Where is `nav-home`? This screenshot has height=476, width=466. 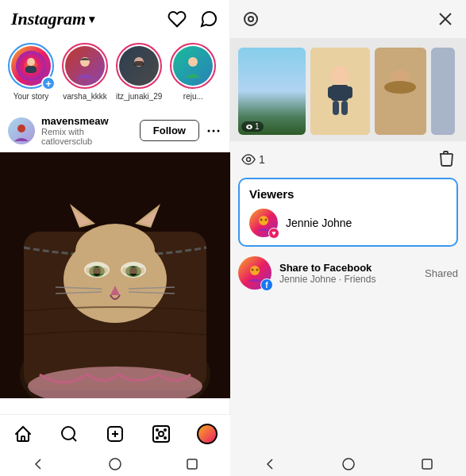
nav-home is located at coordinates (23, 434).